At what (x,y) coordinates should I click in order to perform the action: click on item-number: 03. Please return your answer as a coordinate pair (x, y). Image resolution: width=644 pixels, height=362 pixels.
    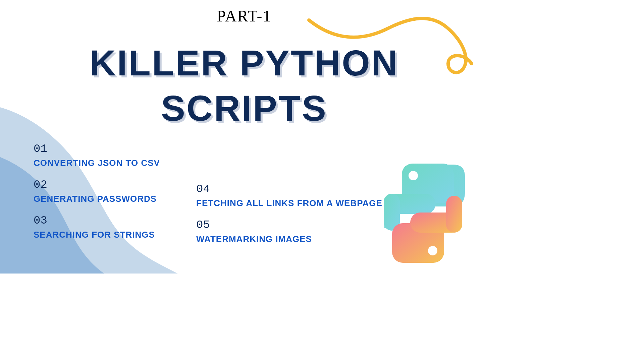
    Looking at the image, I should click on (97, 221).